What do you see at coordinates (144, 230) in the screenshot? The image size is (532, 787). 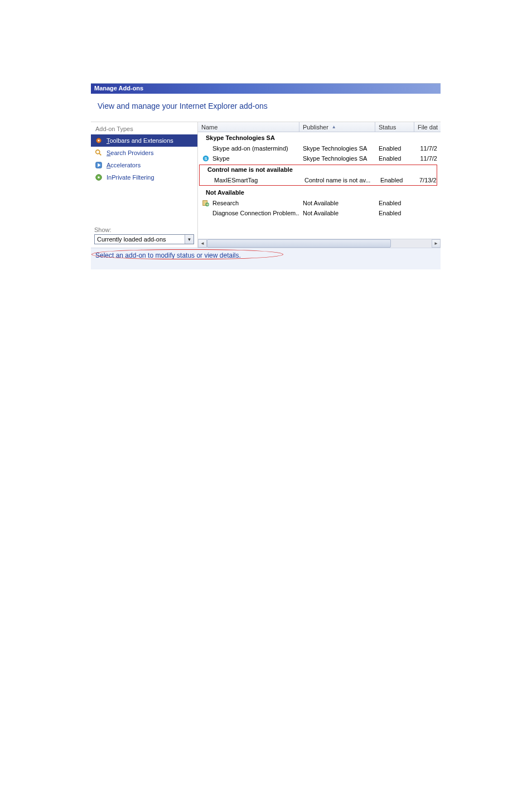 I see `show-label: Show:` at bounding box center [144, 230].